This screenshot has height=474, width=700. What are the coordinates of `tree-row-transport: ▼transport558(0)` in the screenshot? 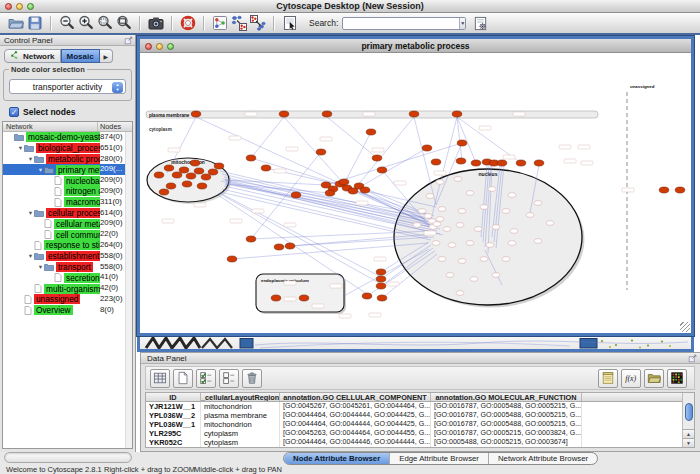 It's located at (68, 268).